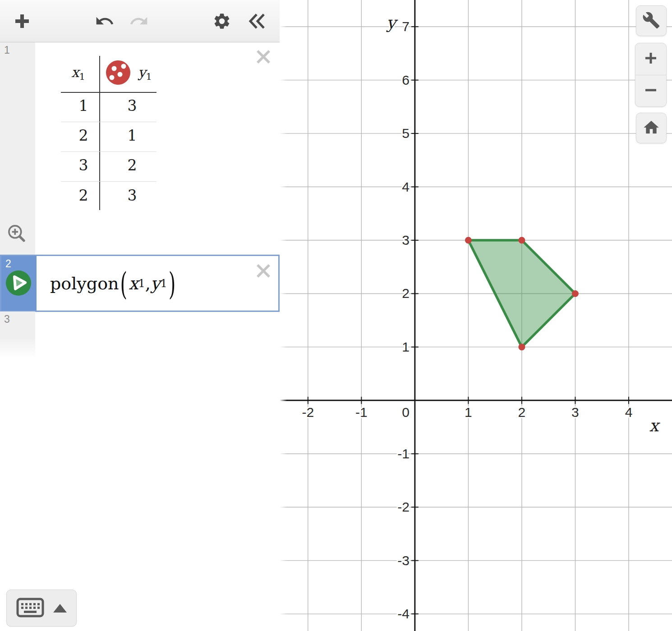  Describe the element at coordinates (60, 608) in the screenshot. I see `chevron-up-icon` at that location.